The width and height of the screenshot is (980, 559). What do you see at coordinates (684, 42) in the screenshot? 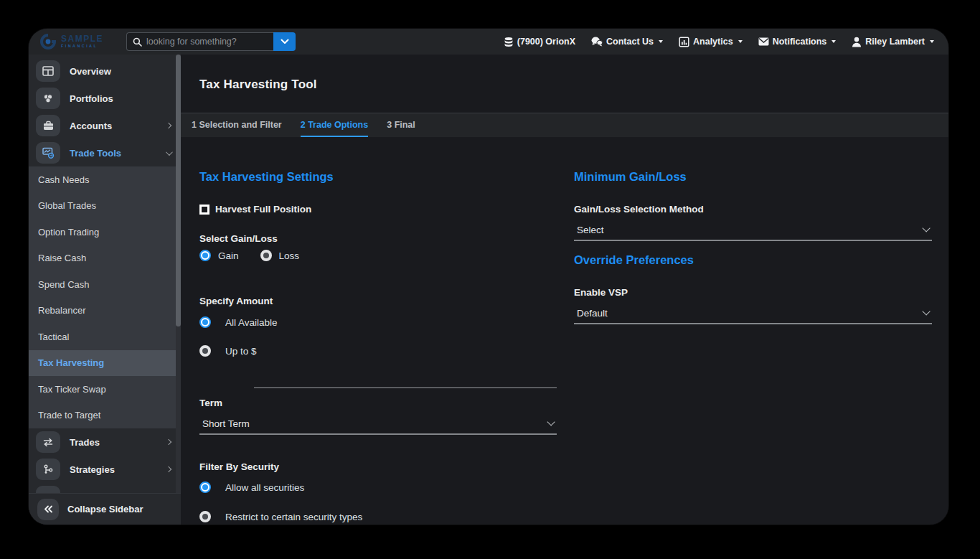
I see `analytics-chart-icon` at bounding box center [684, 42].